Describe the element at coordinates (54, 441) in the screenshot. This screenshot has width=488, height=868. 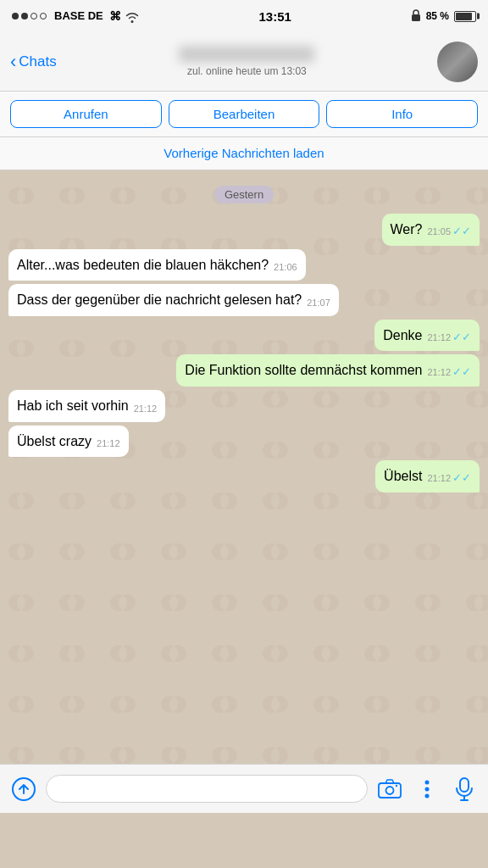
I see `bubble-text: Übelst crazy` at that location.